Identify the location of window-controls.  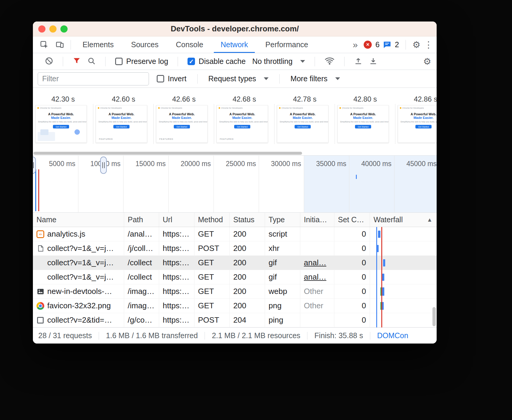
(53, 29).